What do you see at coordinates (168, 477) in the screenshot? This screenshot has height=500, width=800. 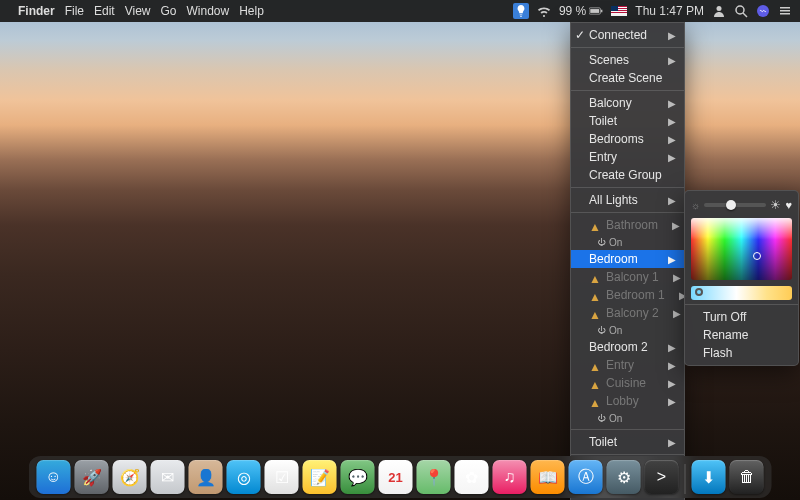 I see `dock-mail-icon: ✉` at bounding box center [168, 477].